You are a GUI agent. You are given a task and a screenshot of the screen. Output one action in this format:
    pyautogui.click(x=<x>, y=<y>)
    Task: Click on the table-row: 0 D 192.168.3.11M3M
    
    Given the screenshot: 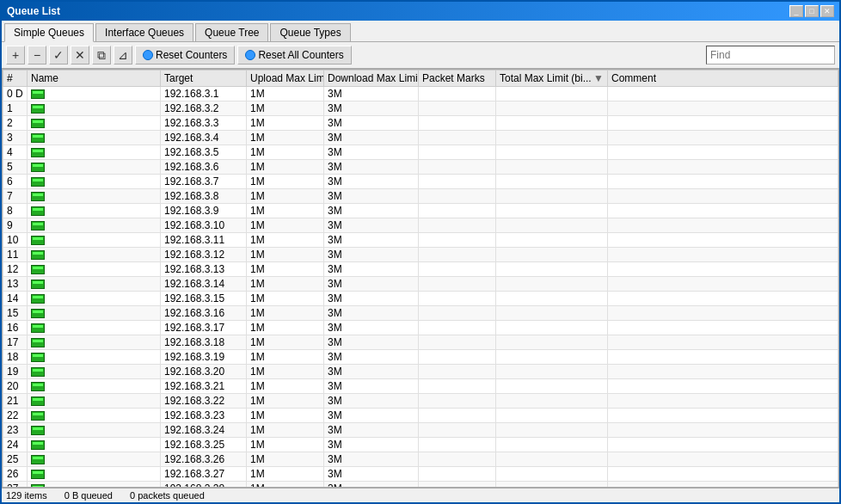 What is the action you would take?
    pyautogui.click(x=421, y=95)
    